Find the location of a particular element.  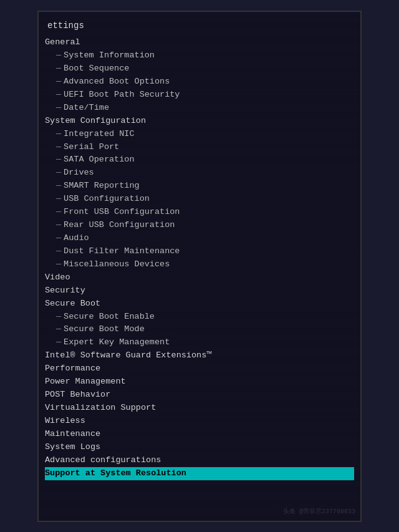

menu-item-label: Advanced configurations is located at coordinates (103, 460).